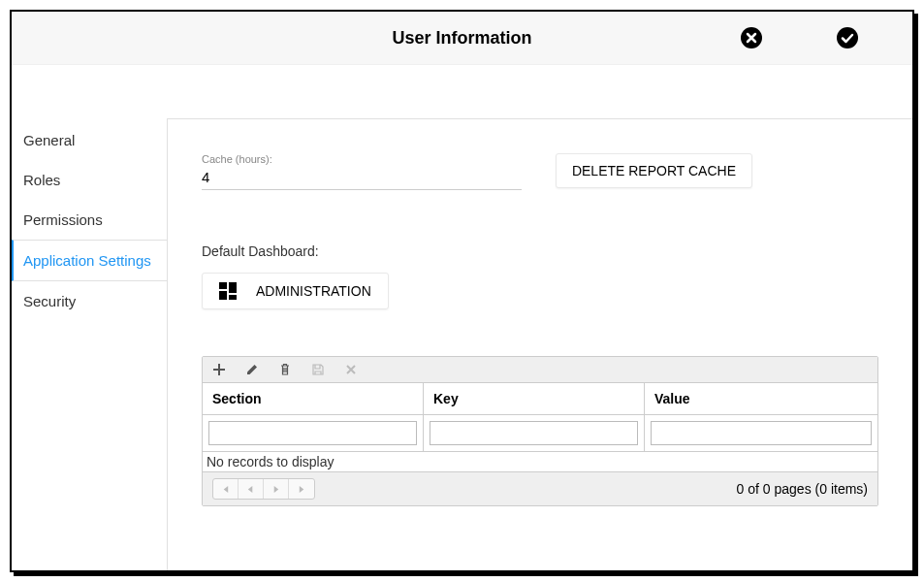 Image resolution: width=924 pixels, height=582 pixels. I want to click on pager-next-icon, so click(276, 489).